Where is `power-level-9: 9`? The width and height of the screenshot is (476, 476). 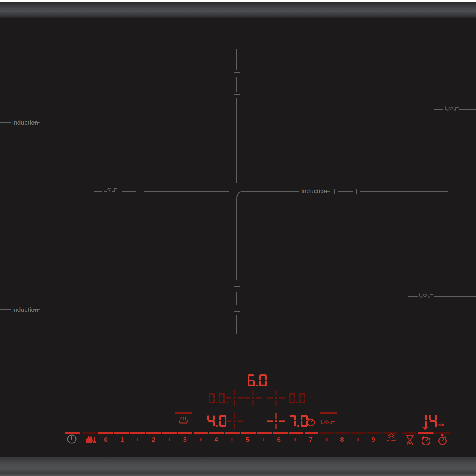 power-level-9: 9 is located at coordinates (373, 440).